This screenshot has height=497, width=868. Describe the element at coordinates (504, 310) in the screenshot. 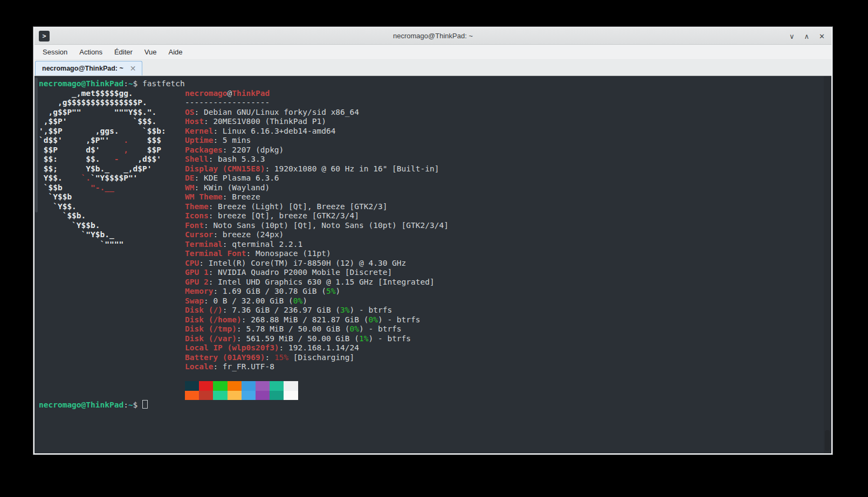

I see `info-line: Disk (/): 7.36 GiB / 236.97 GiB (3%) - b…` at that location.